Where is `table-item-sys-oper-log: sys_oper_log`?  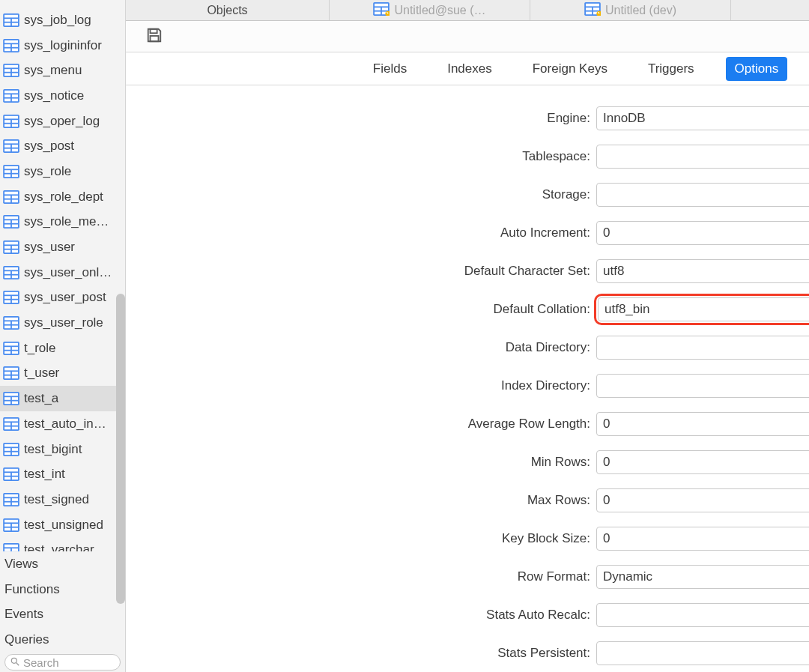 table-item-sys-oper-log: sys_oper_log is located at coordinates (63, 121).